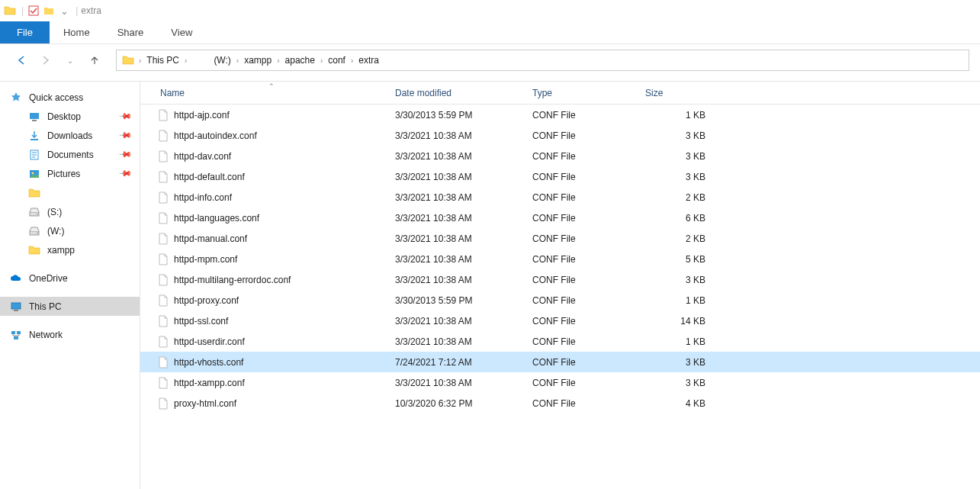 This screenshot has width=980, height=489. Describe the element at coordinates (24, 32) in the screenshot. I see `file-tab: File` at that location.